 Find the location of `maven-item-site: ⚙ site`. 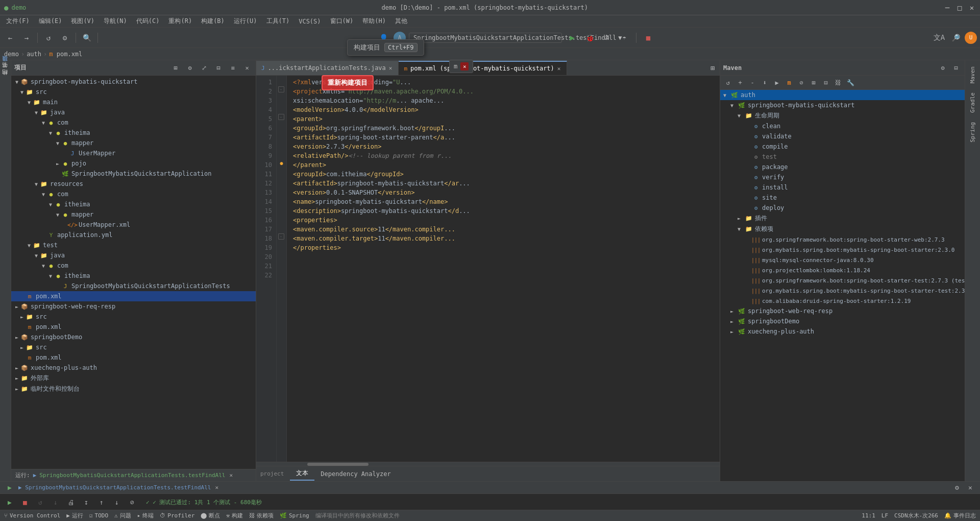

maven-item-site: ⚙ site is located at coordinates (842, 198).